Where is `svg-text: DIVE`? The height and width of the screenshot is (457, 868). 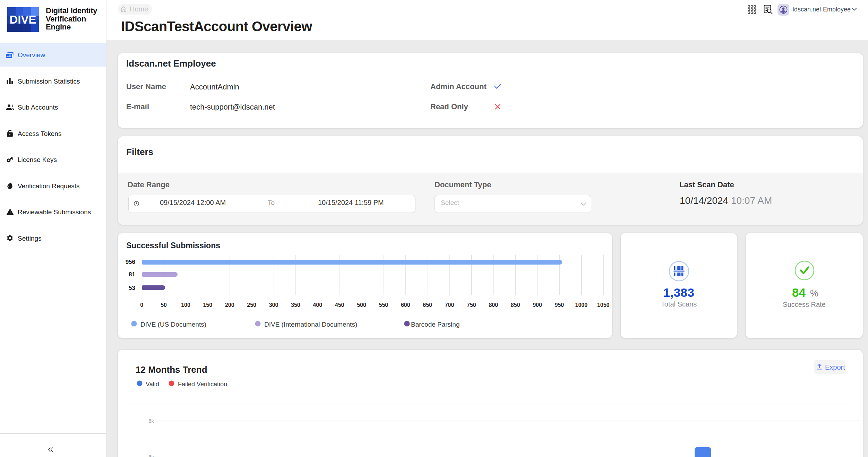 svg-text: DIVE is located at coordinates (23, 19).